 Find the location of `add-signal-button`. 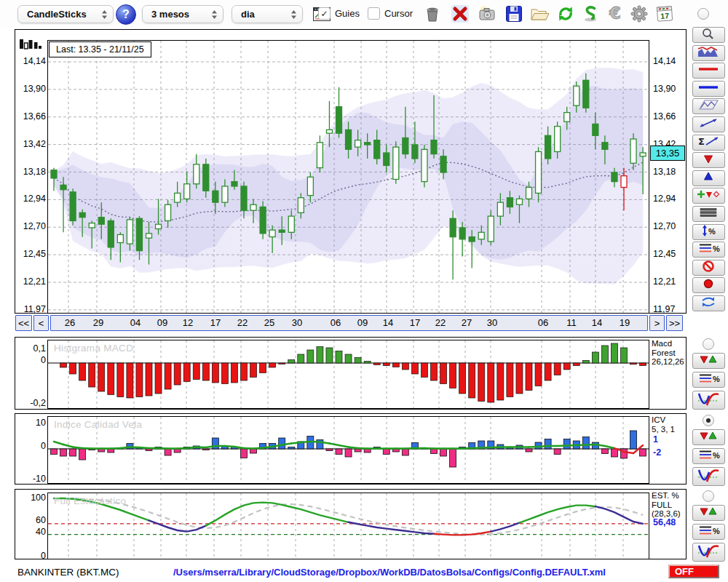

add-signal-button is located at coordinates (709, 196).